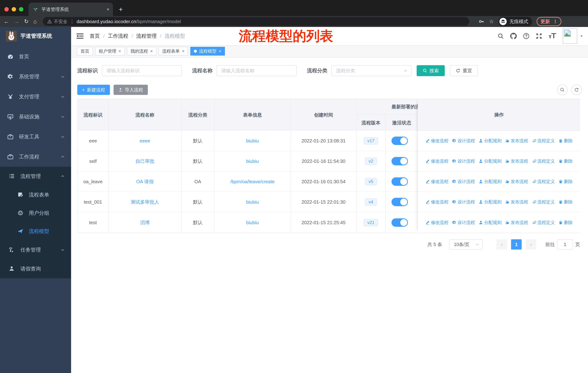 The image size is (588, 373). Describe the element at coordinates (108, 9) in the screenshot. I see `tab-close-icon: ×` at that location.